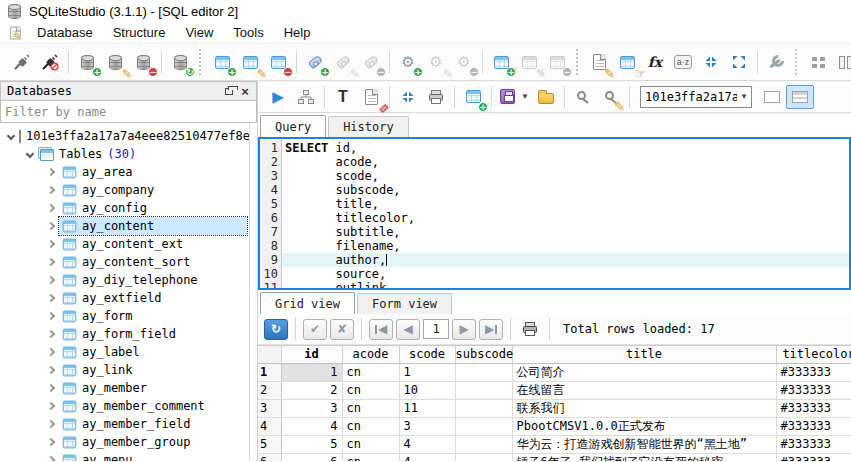 This screenshot has height=462, width=851. What do you see at coordinates (381, 330) in the screenshot?
I see `first-page-icon: ◀` at bounding box center [381, 330].